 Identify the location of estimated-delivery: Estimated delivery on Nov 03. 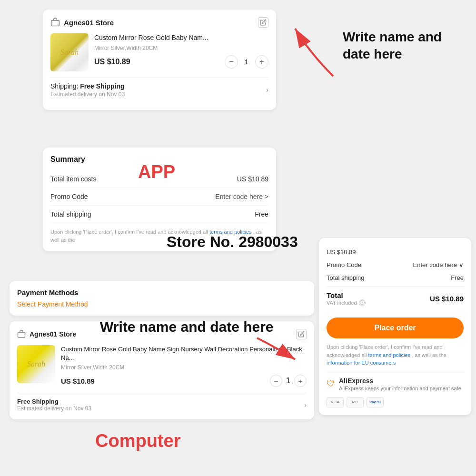
(88, 94).